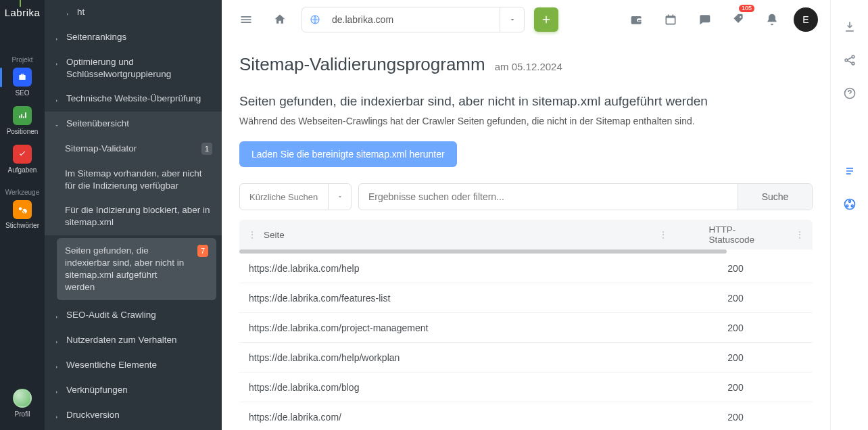  What do you see at coordinates (128, 149) in the screenshot?
I see `sidebar-item-label: Sitemap-Validator` at bounding box center [128, 149].